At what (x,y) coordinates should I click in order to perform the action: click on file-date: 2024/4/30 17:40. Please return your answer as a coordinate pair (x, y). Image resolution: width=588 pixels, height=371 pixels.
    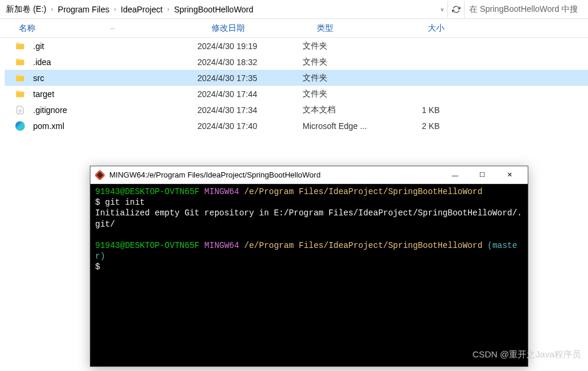
    Looking at the image, I should click on (250, 126).